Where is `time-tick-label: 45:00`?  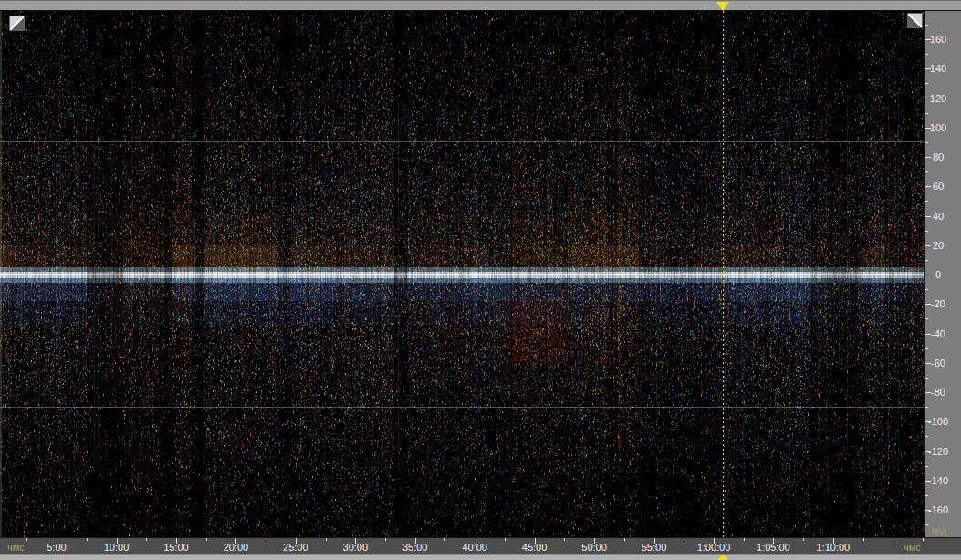 time-tick-label: 45:00 is located at coordinates (535, 547).